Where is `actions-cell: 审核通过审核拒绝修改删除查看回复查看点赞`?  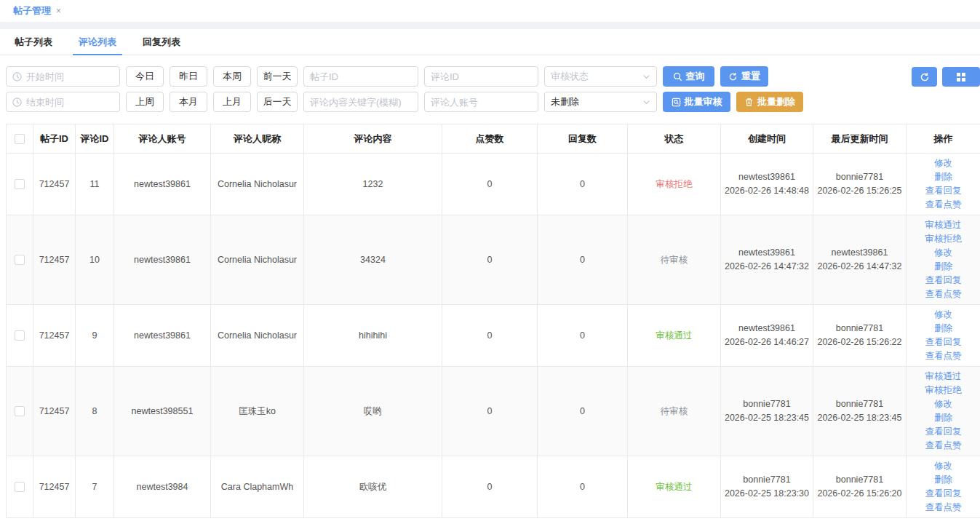 actions-cell: 审核通过审核拒绝修改删除查看回复查看点赞 is located at coordinates (943, 261).